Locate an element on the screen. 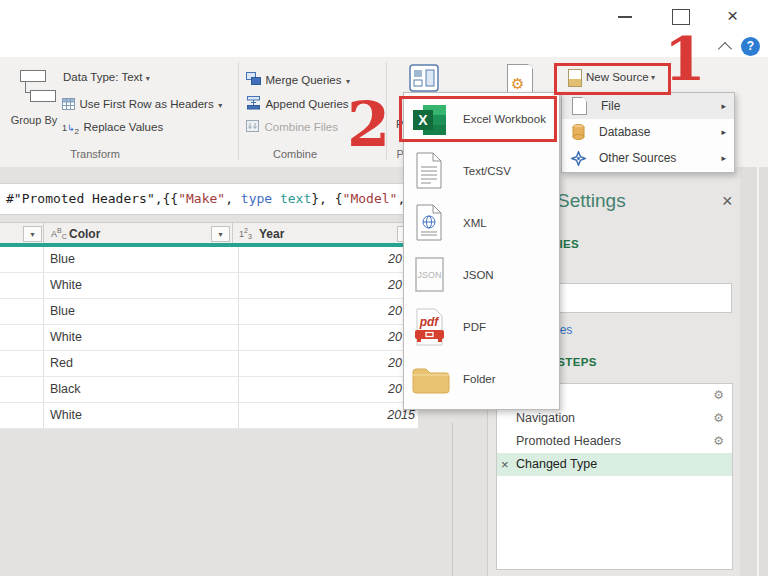 The width and height of the screenshot is (768, 576). merge-queries-label: Merge Queries is located at coordinates (303, 80).